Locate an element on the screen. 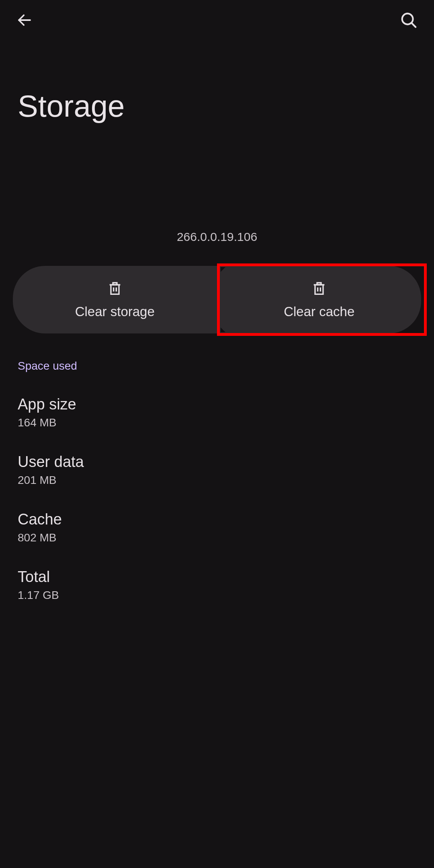 The height and width of the screenshot is (868, 434). list-item: User data 201 MB is located at coordinates (217, 470).